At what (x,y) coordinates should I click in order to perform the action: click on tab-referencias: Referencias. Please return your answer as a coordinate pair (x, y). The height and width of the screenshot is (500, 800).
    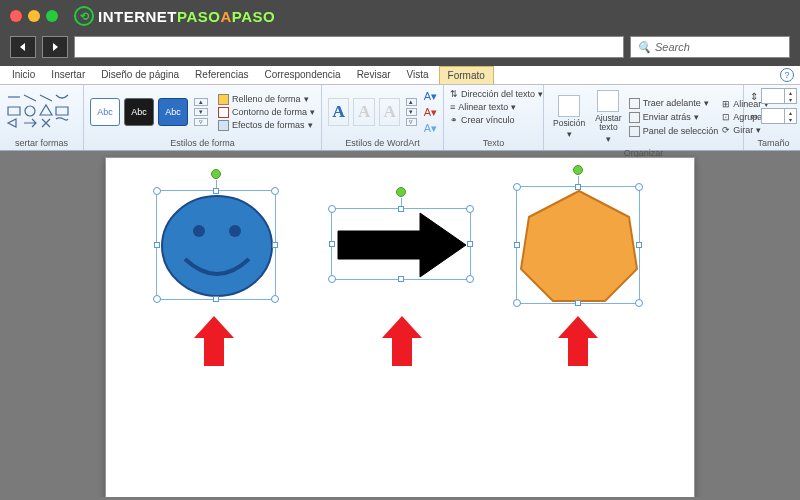
    Looking at the image, I should click on (222, 75).